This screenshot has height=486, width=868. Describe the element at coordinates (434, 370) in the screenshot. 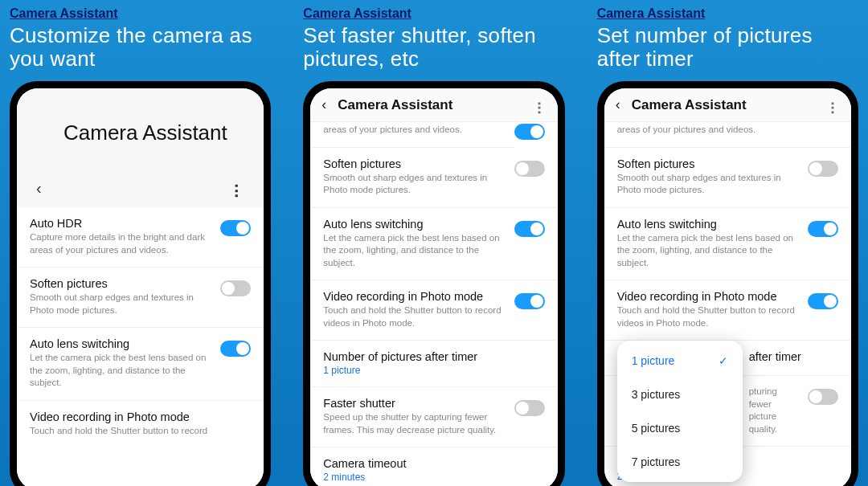

I see `row-value: 1 picture` at that location.